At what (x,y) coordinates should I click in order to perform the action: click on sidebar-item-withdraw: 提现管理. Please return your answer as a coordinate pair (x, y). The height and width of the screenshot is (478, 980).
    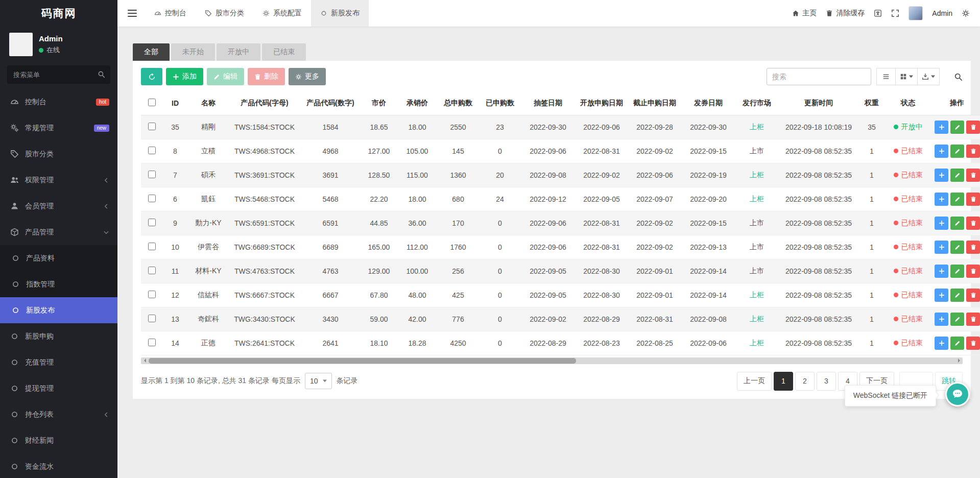
    Looking at the image, I should click on (59, 388).